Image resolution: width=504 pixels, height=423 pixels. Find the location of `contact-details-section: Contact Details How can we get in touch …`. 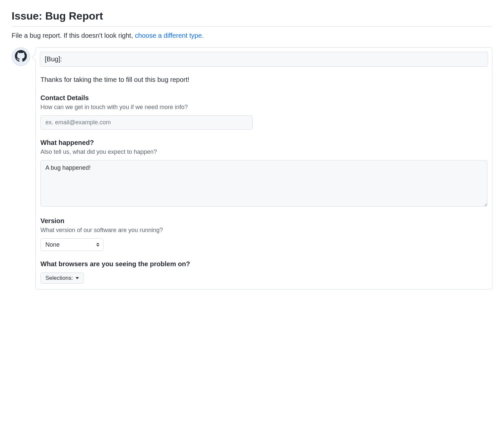

contact-details-section: Contact Details How can we get in touch … is located at coordinates (264, 112).